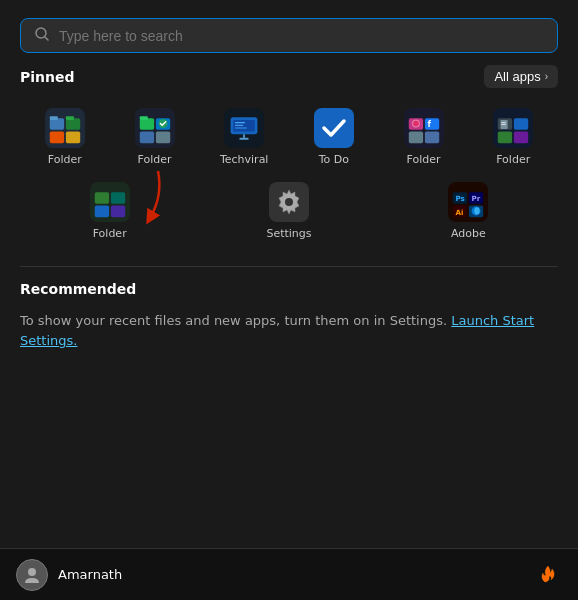 This screenshot has height=600, width=578. What do you see at coordinates (476, 198) in the screenshot?
I see `svg-text: Pr` at bounding box center [476, 198].